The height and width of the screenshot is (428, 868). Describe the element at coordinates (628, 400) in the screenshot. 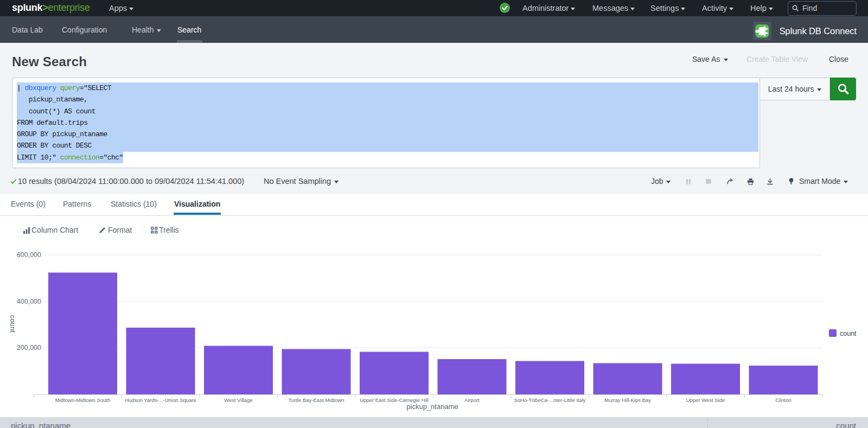

I see `svg-text: Murray Hill-Kips Bay` at that location.